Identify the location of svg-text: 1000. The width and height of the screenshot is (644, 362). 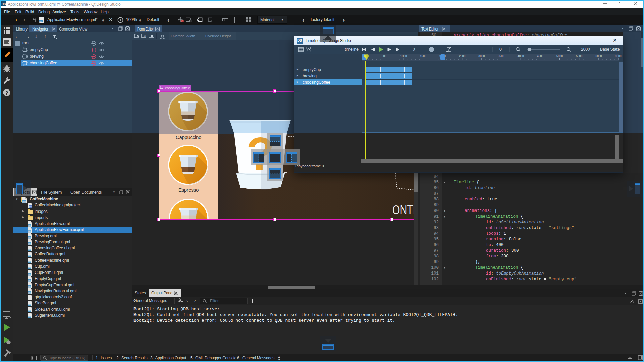
(404, 56).